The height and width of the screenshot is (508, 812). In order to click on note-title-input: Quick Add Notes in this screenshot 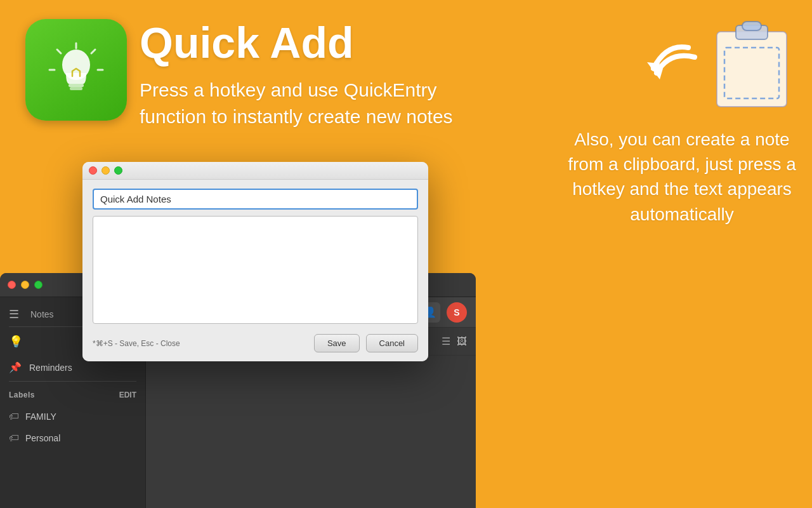, I will do `click(255, 199)`.